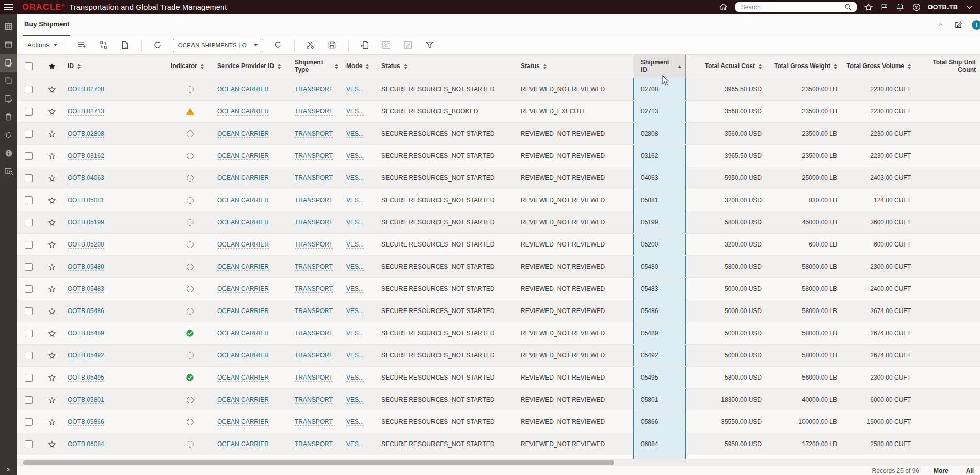 The image size is (980, 475). Describe the element at coordinates (878, 66) in the screenshot. I see `column-header-total_gross_volume: Total Gross Volume` at that location.